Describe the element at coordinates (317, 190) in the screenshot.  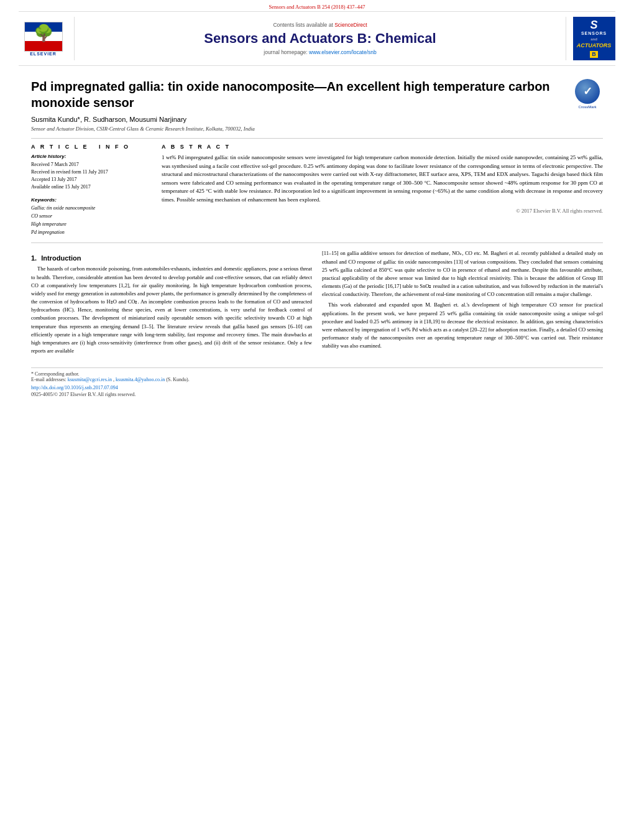
I see `info-abstract-row: A R T I C L E I N F O Article history: R…` at that location.